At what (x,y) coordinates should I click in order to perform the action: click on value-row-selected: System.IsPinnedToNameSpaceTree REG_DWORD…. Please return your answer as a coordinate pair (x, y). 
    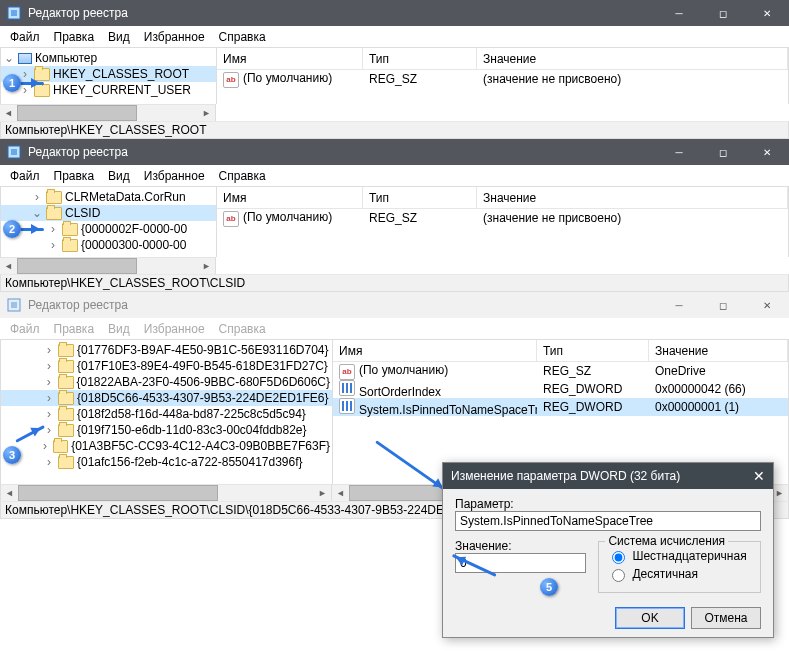
    Looking at the image, I should click on (560, 407).